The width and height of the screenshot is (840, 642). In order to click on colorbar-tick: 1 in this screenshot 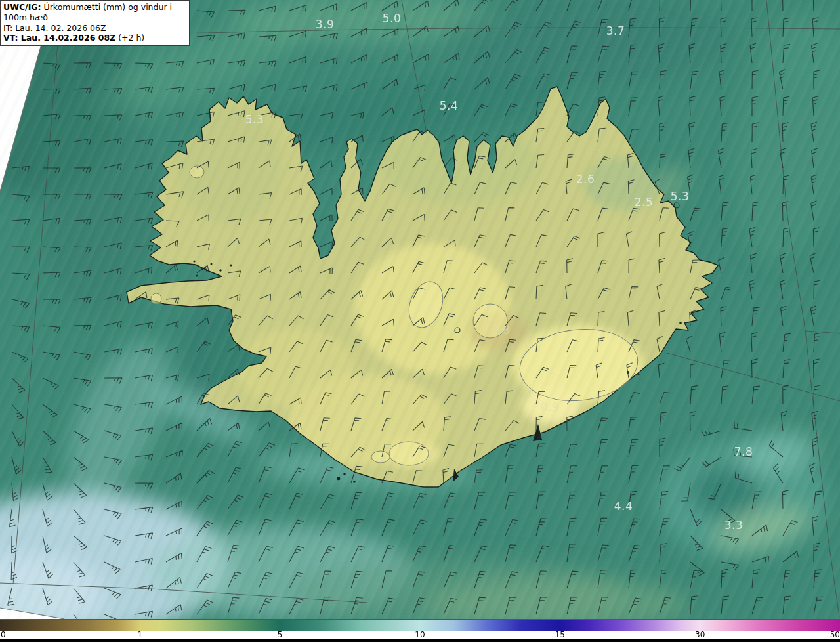, I will do `click(140, 635)`.